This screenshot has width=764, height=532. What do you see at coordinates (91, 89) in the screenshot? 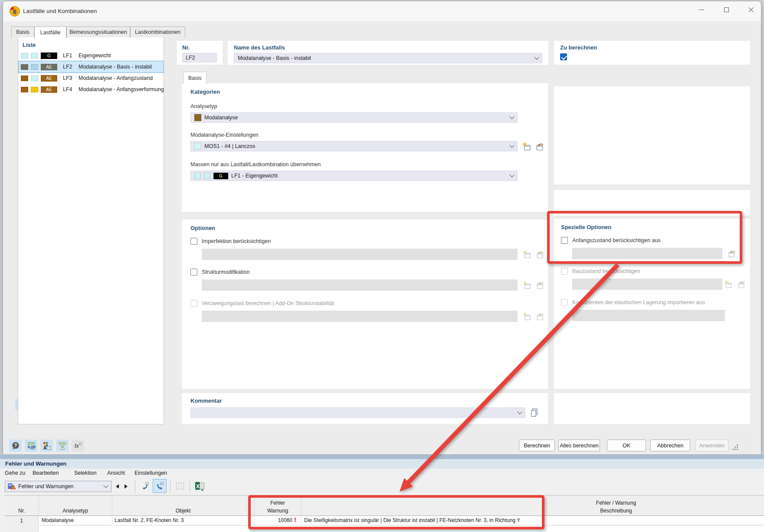
I see `list-item-lf4: AE LF4 Modalanalyse - Anfangsverformung` at bounding box center [91, 89].